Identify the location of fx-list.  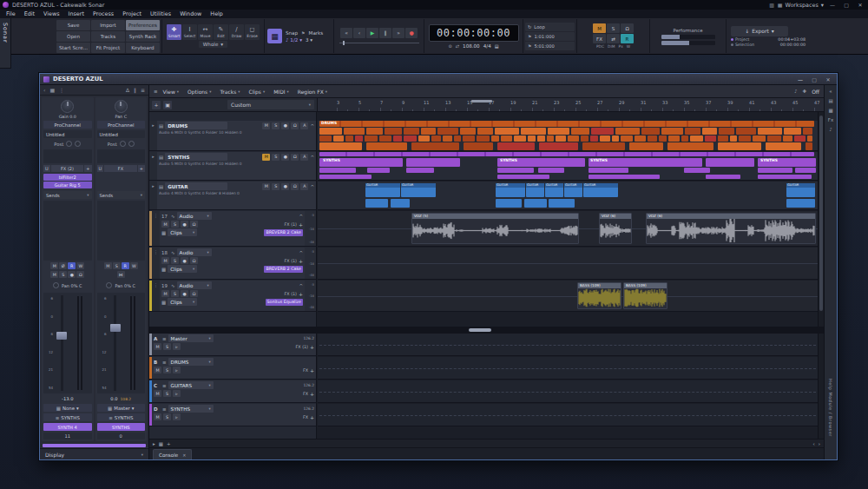
(122, 182).